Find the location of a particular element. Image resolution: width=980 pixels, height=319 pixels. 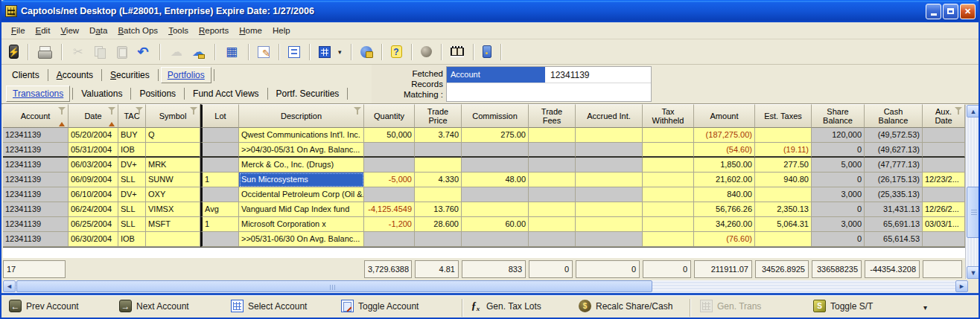

cell-lot: 1 is located at coordinates (220, 180).